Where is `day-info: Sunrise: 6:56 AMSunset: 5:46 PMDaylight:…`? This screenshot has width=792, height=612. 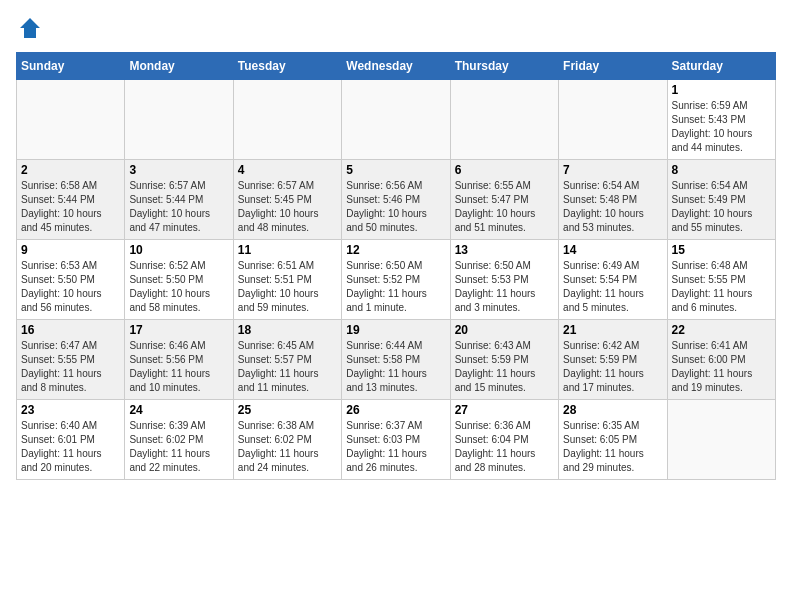 day-info: Sunrise: 6:56 AMSunset: 5:46 PMDaylight:… is located at coordinates (396, 207).